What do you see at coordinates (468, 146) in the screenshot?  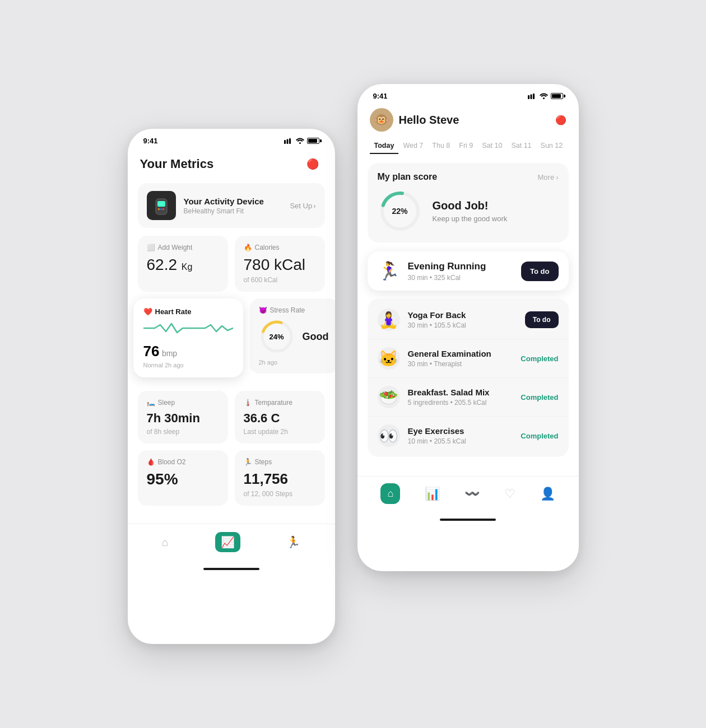 I see `day-tabs: Today Wed 7 Thu 8 Fri 9 Sat 10 Sat 11 Su…` at bounding box center [468, 146].